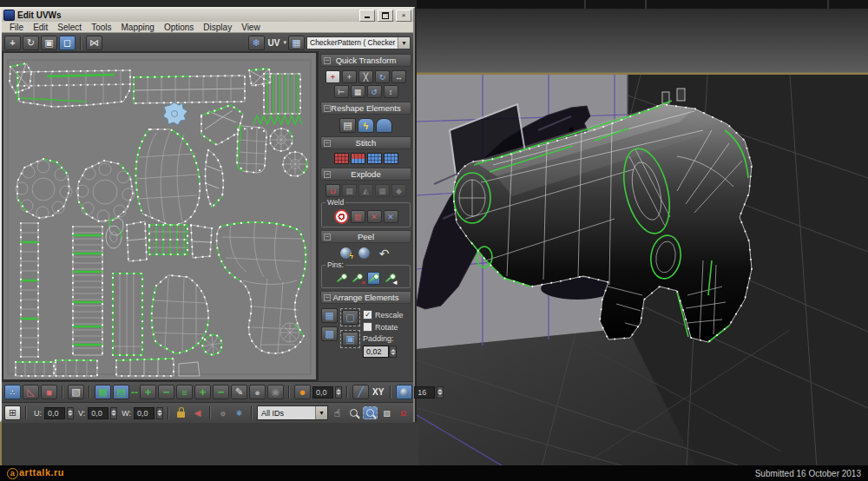  Describe the element at coordinates (387, 413) in the screenshot. I see `zoom-extents-icon: ▧` at that location.